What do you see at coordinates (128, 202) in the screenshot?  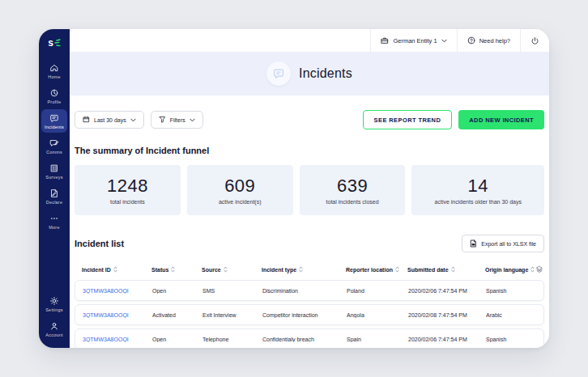 I see `stat-label: total incidents` at bounding box center [128, 202].